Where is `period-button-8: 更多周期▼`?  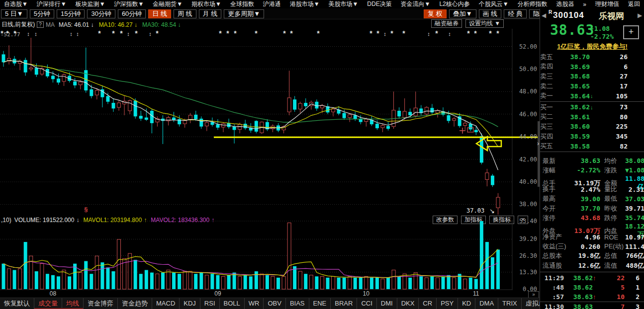 period-button-8: 更多周期▼ is located at coordinates (244, 14).